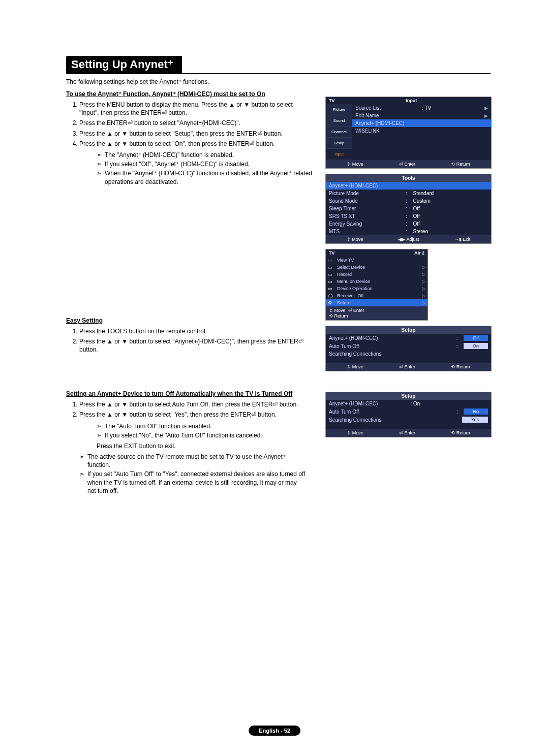 This screenshot has width=549, height=756. What do you see at coordinates (339, 132) in the screenshot?
I see `osd-sidebar: Picture Sound Channel Setup Input` at bounding box center [339, 132].